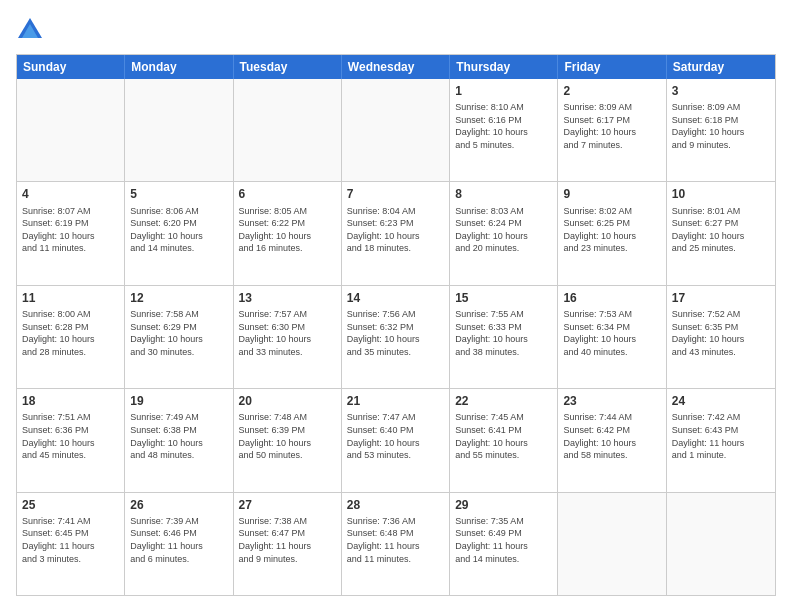 This screenshot has height=612, width=792. I want to click on day-details: Sunrise: 8:04 AM Sunset: 6:23 PM Dayligh…, so click(396, 230).